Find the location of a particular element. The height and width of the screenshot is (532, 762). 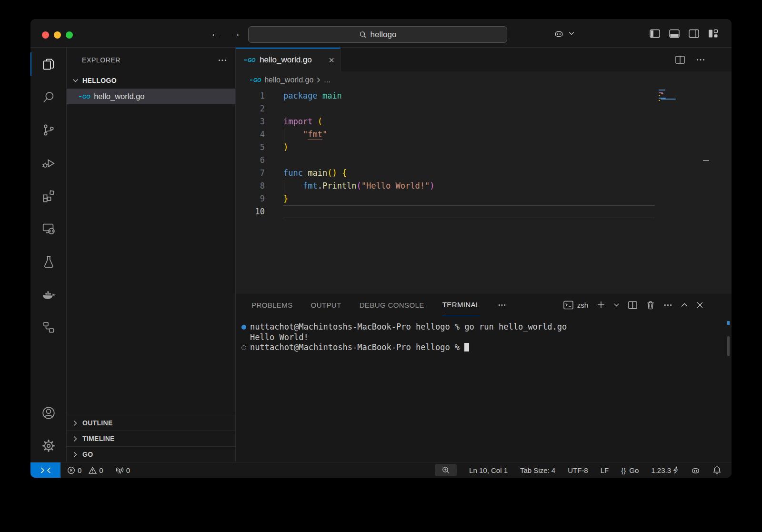

cursor-position: Ln 10, Col 1 is located at coordinates (489, 471).